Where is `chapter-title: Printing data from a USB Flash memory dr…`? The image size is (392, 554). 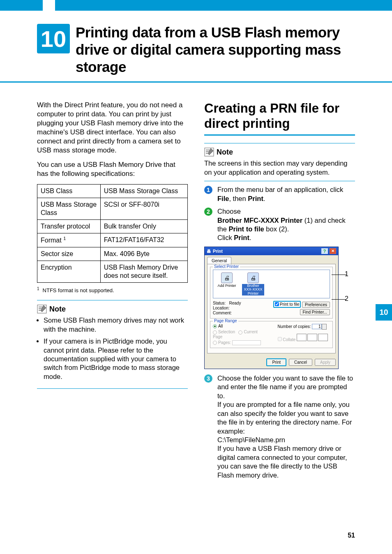
chapter-title: Printing data from a USB Flash memory dr… is located at coordinates (215, 50).